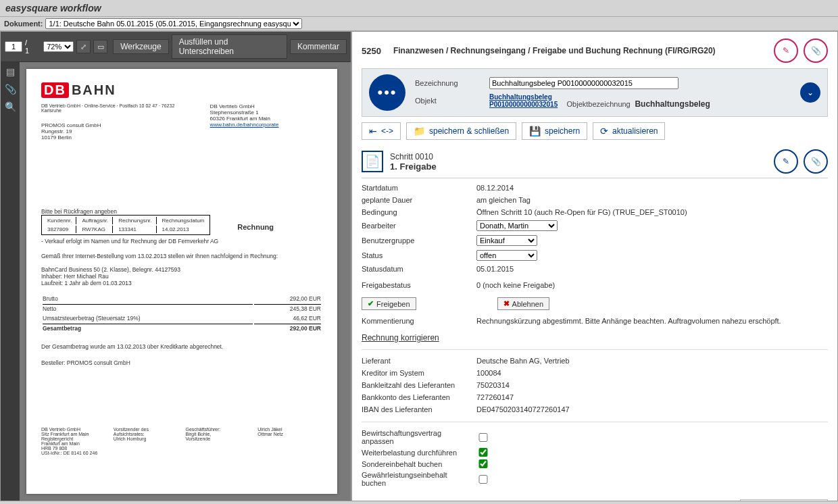  What do you see at coordinates (786, 161) in the screenshot?
I see `step-edit-icon: ✎` at bounding box center [786, 161].